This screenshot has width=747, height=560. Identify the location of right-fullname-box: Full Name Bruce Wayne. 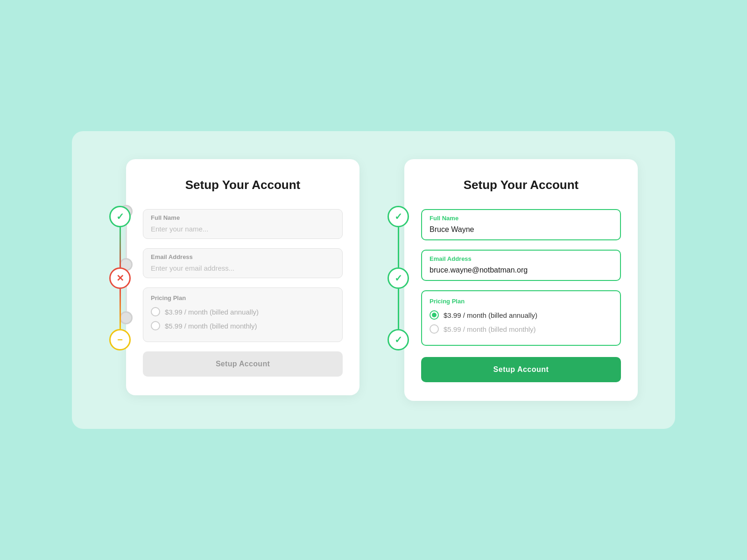
(521, 225).